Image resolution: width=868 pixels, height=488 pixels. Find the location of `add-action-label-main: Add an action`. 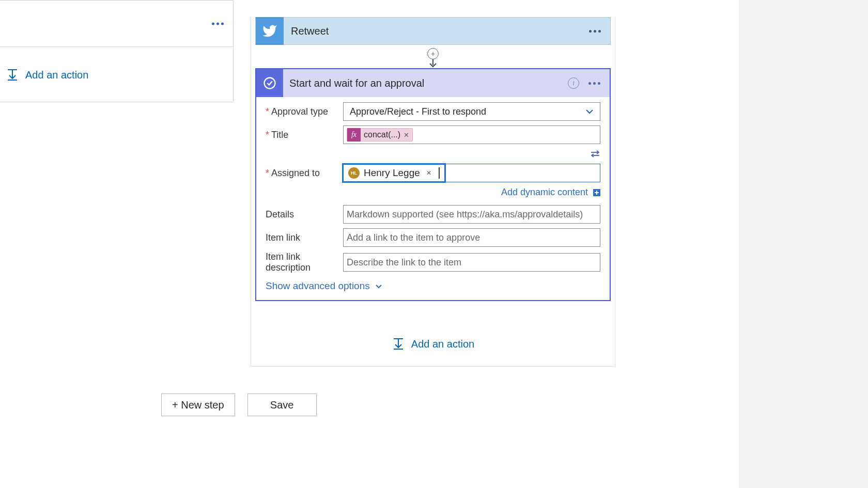

add-action-label-main: Add an action is located at coordinates (443, 344).